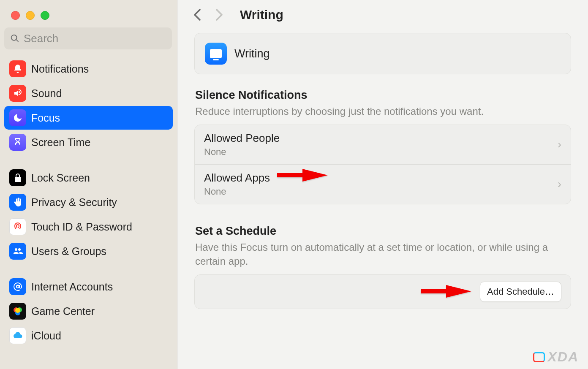 The width and height of the screenshot is (588, 369). Describe the element at coordinates (89, 118) in the screenshot. I see `sidebar-item-focus: Focus` at that location.